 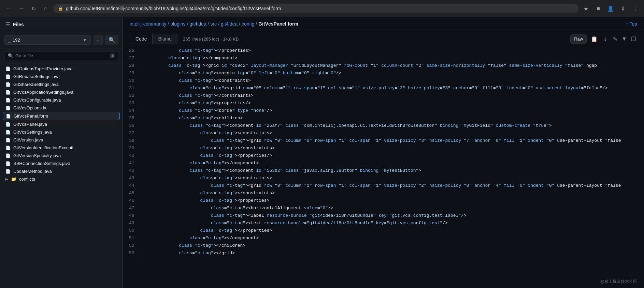 I want to click on edit-button: ✎, so click(x=615, y=39).